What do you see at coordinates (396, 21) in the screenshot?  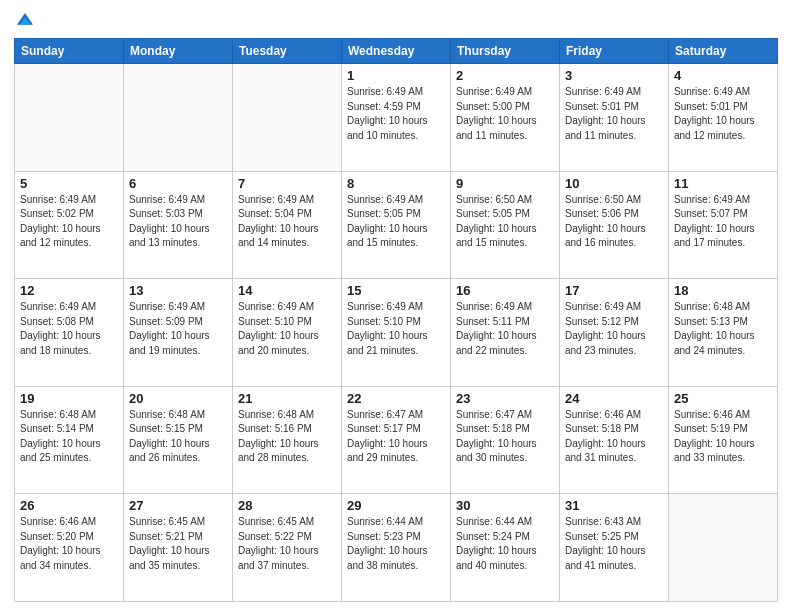 I see `header` at bounding box center [396, 21].